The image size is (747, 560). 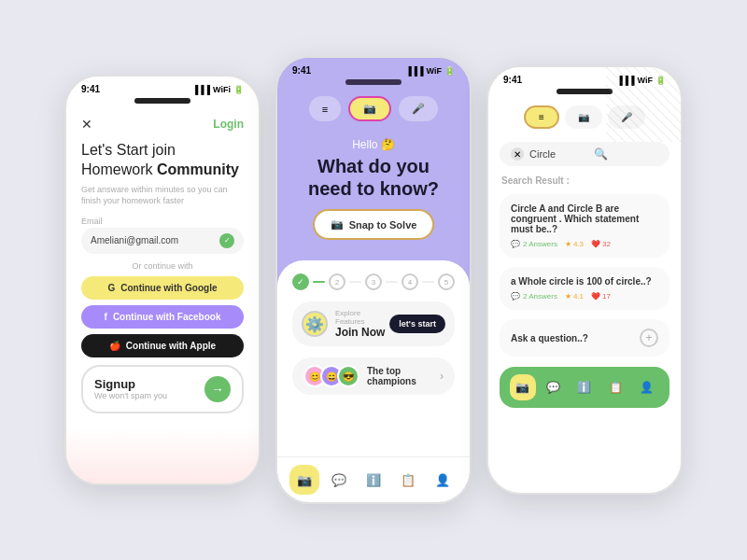 What do you see at coordinates (339, 480) in the screenshot?
I see `nav-chat: 💬` at bounding box center [339, 480].